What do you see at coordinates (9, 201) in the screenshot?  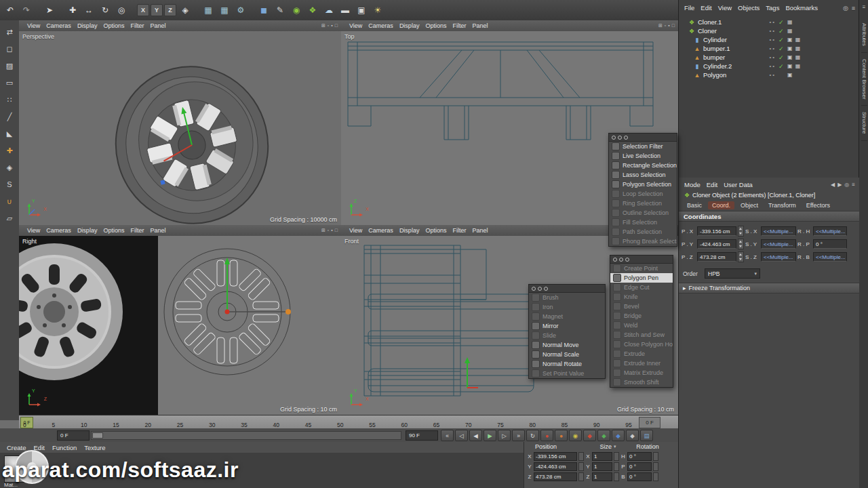 I see `snap-icon: ∪` at bounding box center [9, 201].